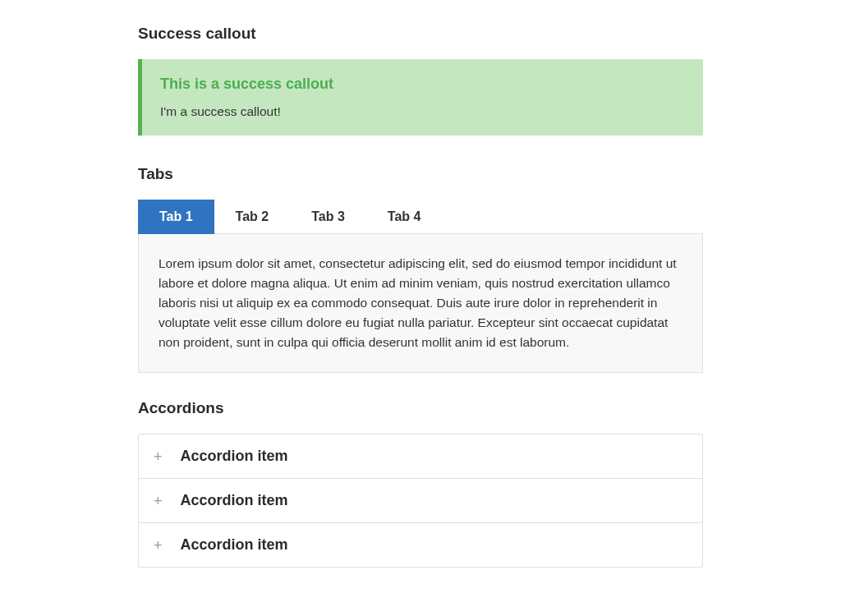  Describe the element at coordinates (420, 501) in the screenshot. I see `accordion-item-2: + Accordion item` at that location.